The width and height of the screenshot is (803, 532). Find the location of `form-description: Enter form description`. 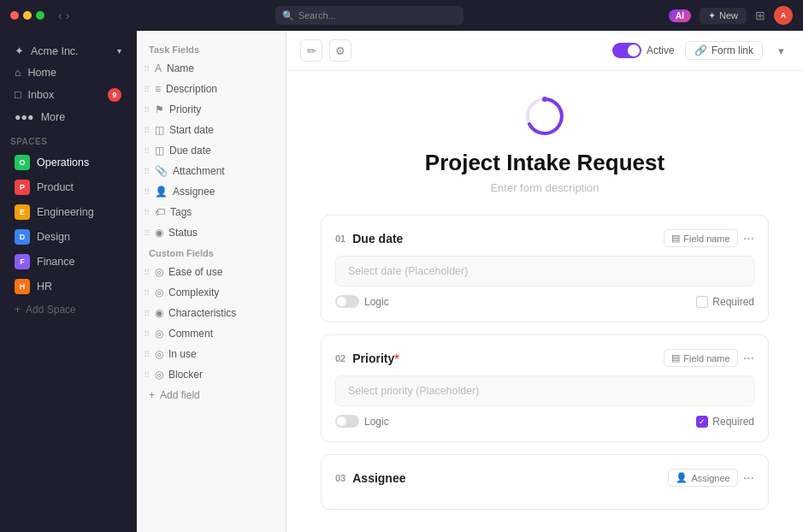

form-description: Enter form description is located at coordinates (545, 188).